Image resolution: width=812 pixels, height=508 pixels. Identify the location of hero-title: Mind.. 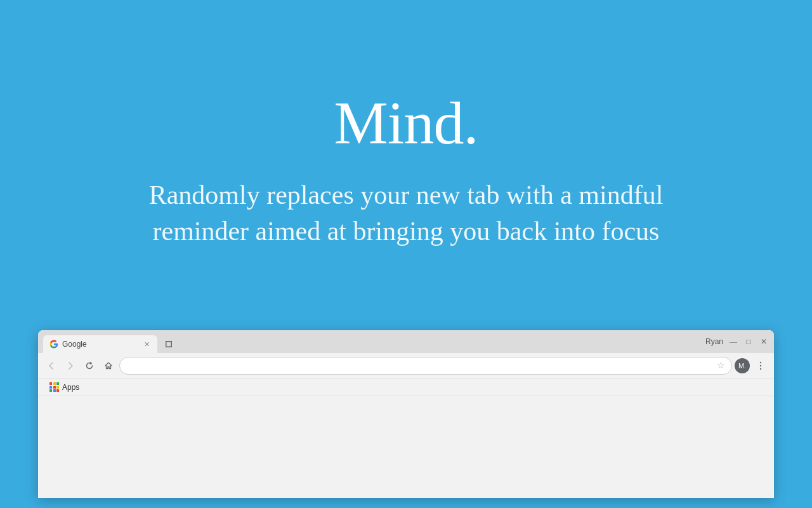
(406, 123).